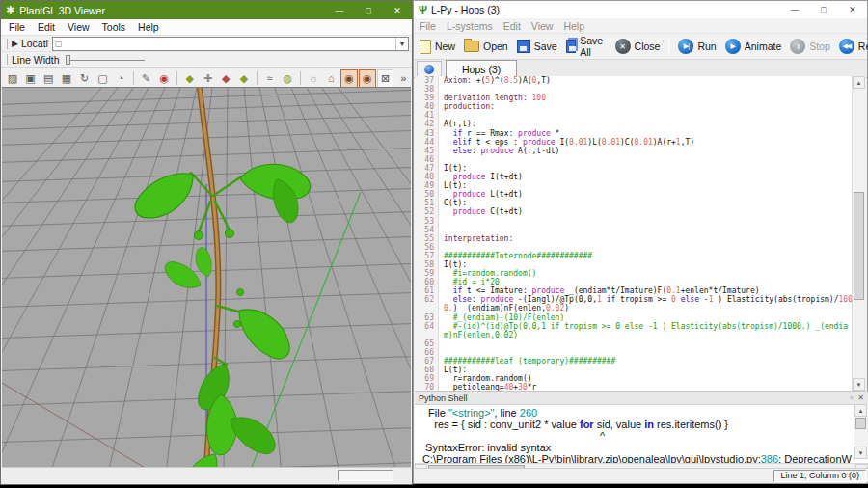 The width and height of the screenshot is (868, 488). What do you see at coordinates (48, 79) in the screenshot?
I see `save-all-icon: ▤` at bounding box center [48, 79].